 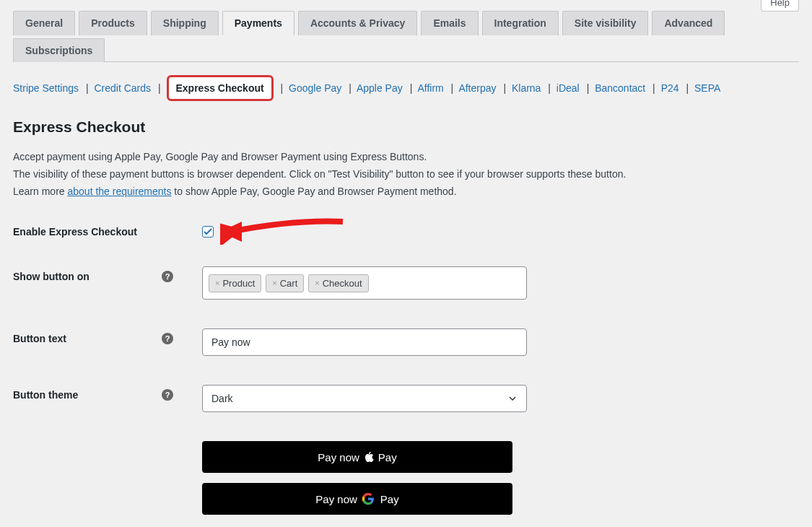 I want to click on tab-advanced: Advanced, so click(x=689, y=23).